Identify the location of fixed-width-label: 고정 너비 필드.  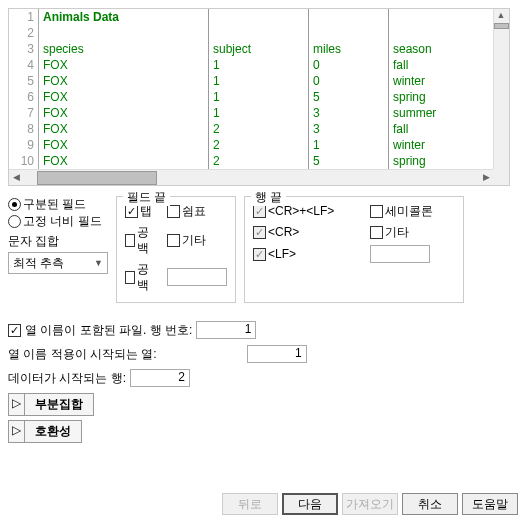
(62, 221).